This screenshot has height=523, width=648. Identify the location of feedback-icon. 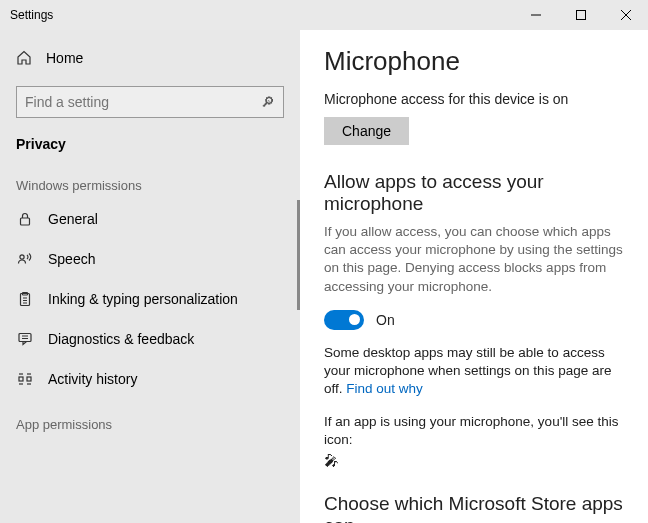
(25, 339).